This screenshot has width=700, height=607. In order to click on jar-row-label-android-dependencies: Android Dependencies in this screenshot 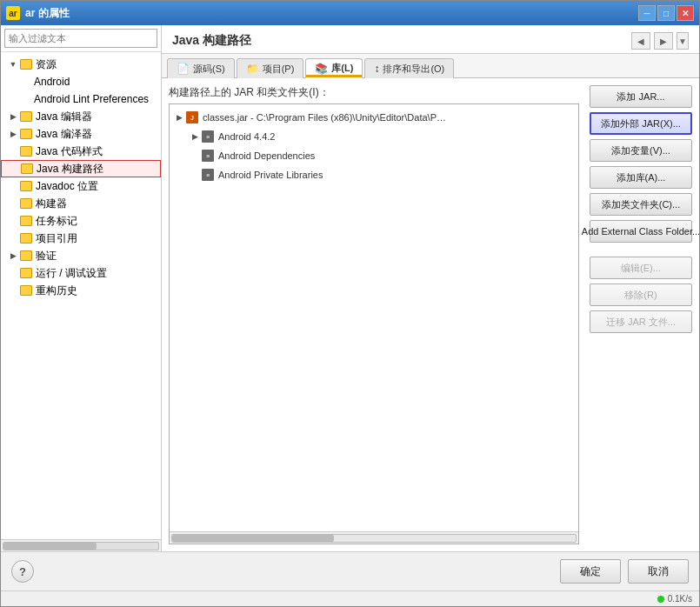, I will do `click(266, 156)`.